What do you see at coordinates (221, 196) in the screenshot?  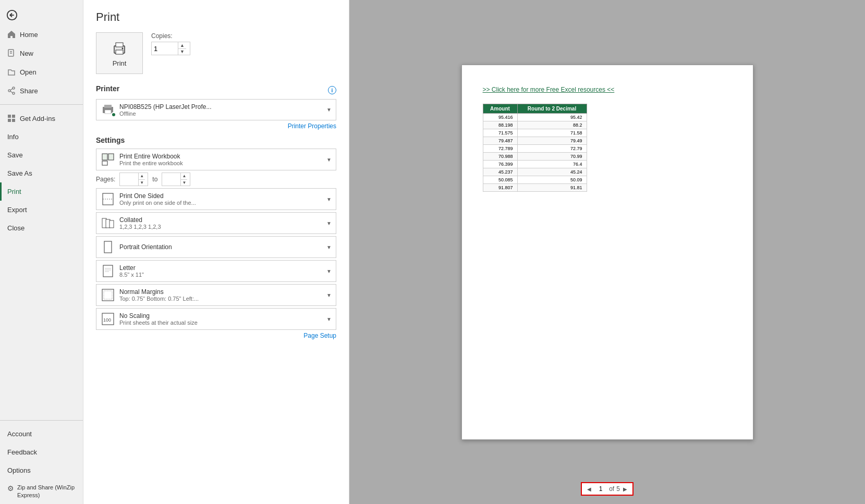 I see `print-sides-title: Print One Sided` at bounding box center [221, 196].